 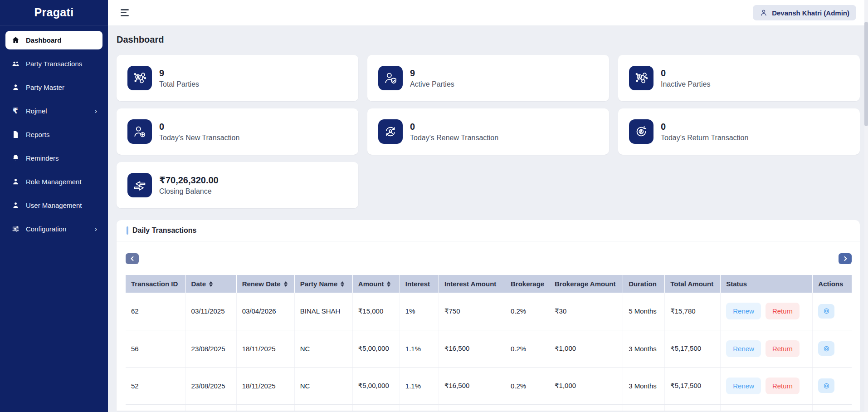 What do you see at coordinates (323, 284) in the screenshot?
I see `col-party-name: Party Name` at bounding box center [323, 284].